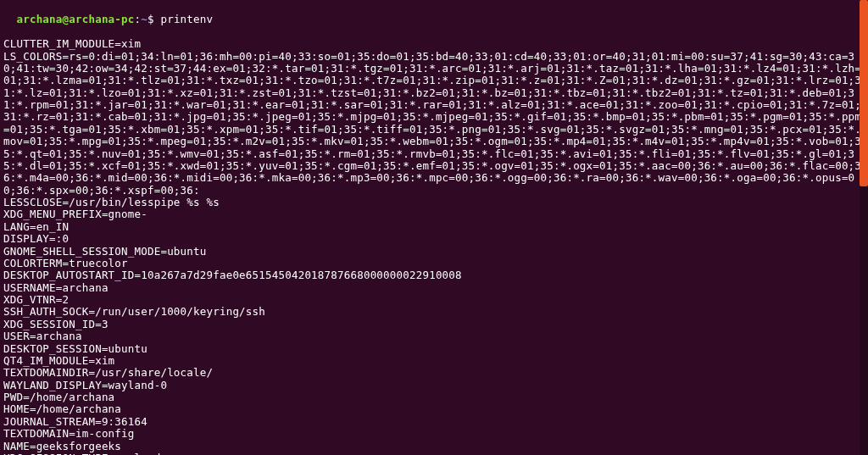 This screenshot has width=868, height=455. What do you see at coordinates (864, 227) in the screenshot?
I see `scrollbar` at bounding box center [864, 227].